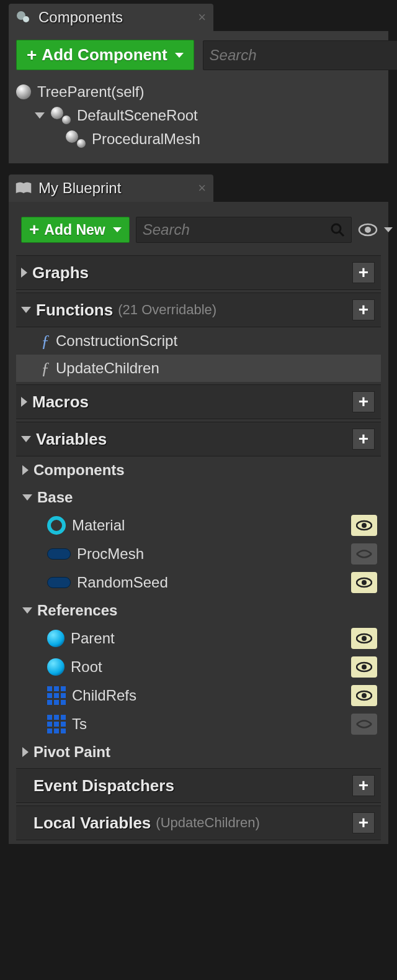  I want to click on var-group-label: Base, so click(55, 497).